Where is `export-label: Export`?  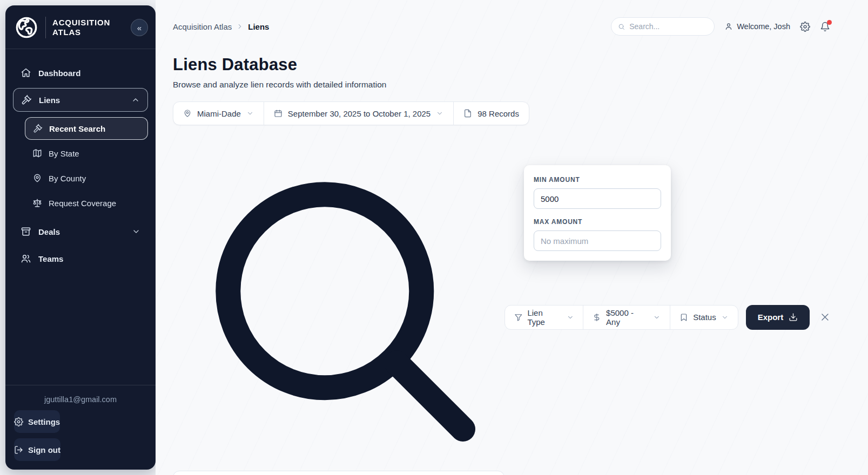 export-label: Export is located at coordinates (771, 317).